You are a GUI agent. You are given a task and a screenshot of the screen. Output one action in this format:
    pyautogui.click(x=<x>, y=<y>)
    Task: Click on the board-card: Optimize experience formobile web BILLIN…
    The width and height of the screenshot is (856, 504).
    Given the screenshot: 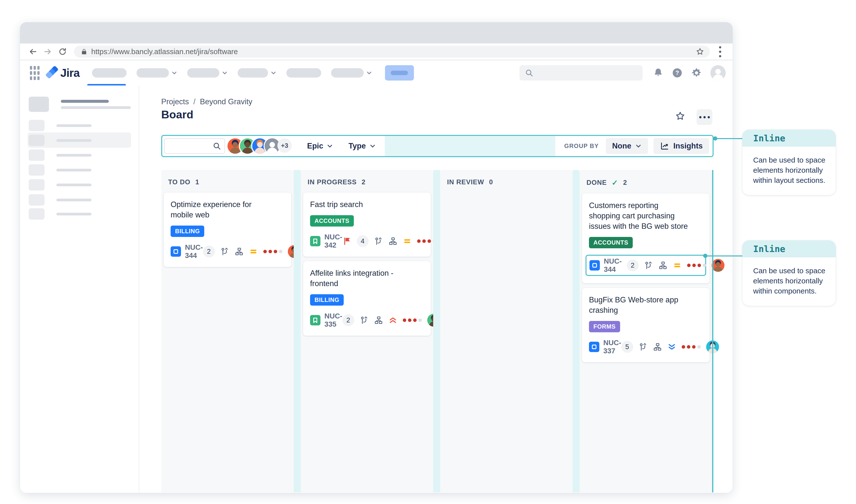 What is the action you would take?
    pyautogui.click(x=228, y=230)
    